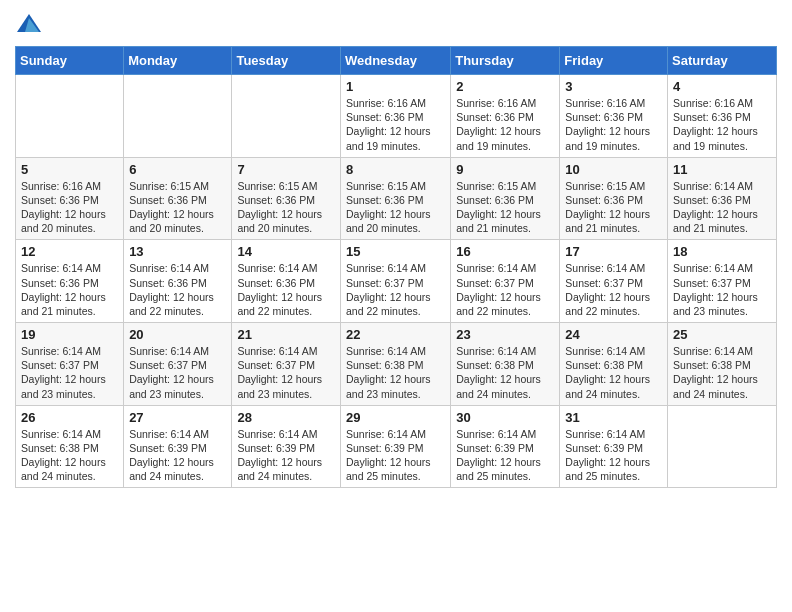 This screenshot has height=612, width=792. I want to click on calendar-cell: 13Sunrise: 6:14 AMSunset: 6:36 PMDayligh…, so click(178, 282).